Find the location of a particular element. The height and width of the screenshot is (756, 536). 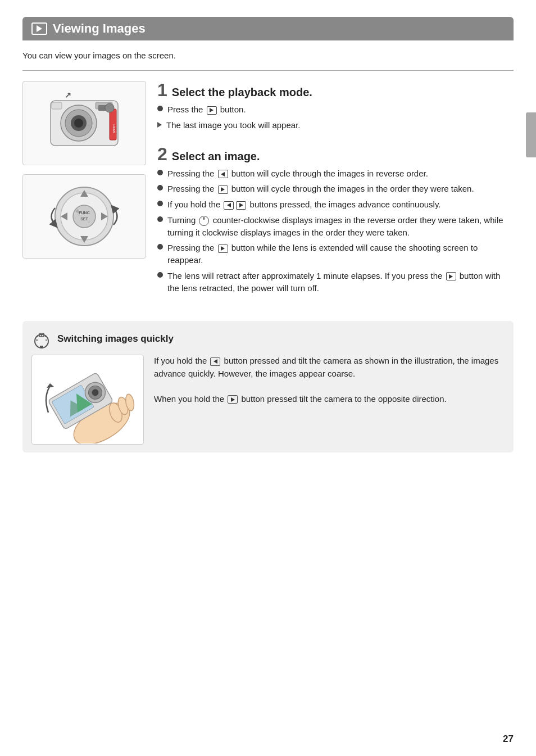

svg-text: FUNC is located at coordinates (84, 212).